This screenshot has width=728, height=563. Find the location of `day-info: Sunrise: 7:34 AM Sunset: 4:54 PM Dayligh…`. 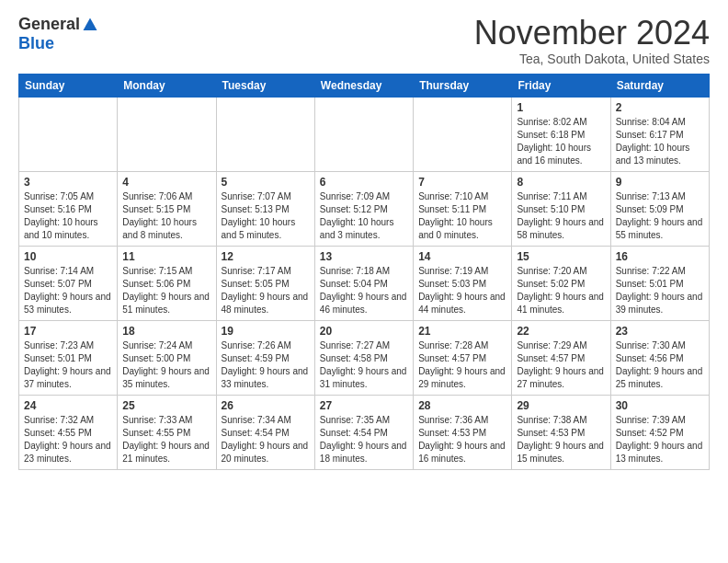

day-info: Sunrise: 7:34 AM Sunset: 4:54 PM Dayligh… is located at coordinates (266, 440).